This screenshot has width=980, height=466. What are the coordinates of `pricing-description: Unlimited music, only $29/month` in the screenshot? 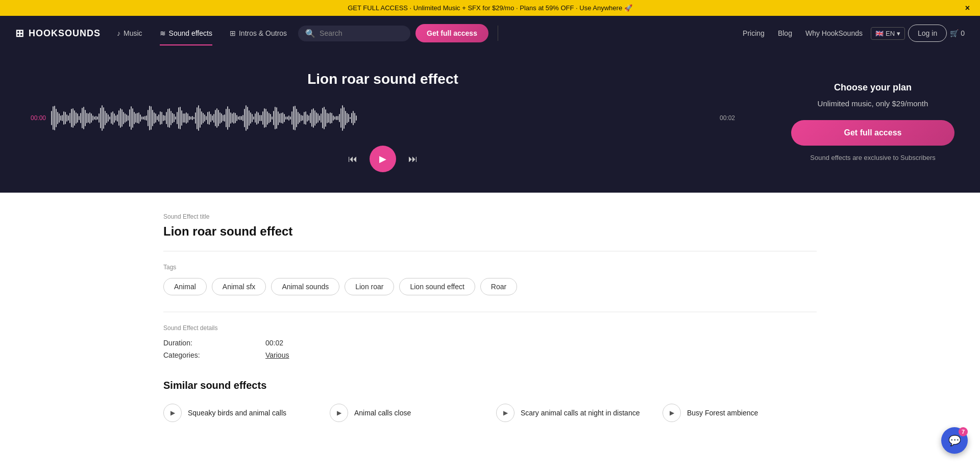 It's located at (873, 103).